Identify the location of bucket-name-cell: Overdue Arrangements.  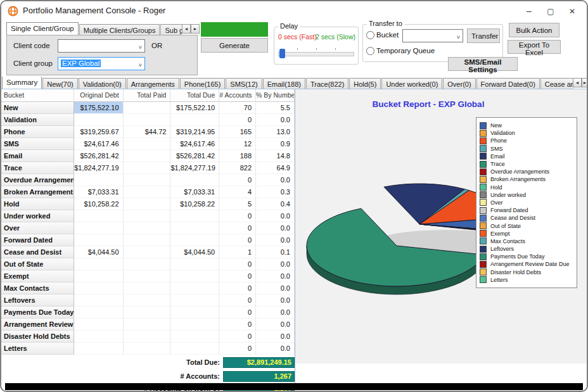
(38, 180).